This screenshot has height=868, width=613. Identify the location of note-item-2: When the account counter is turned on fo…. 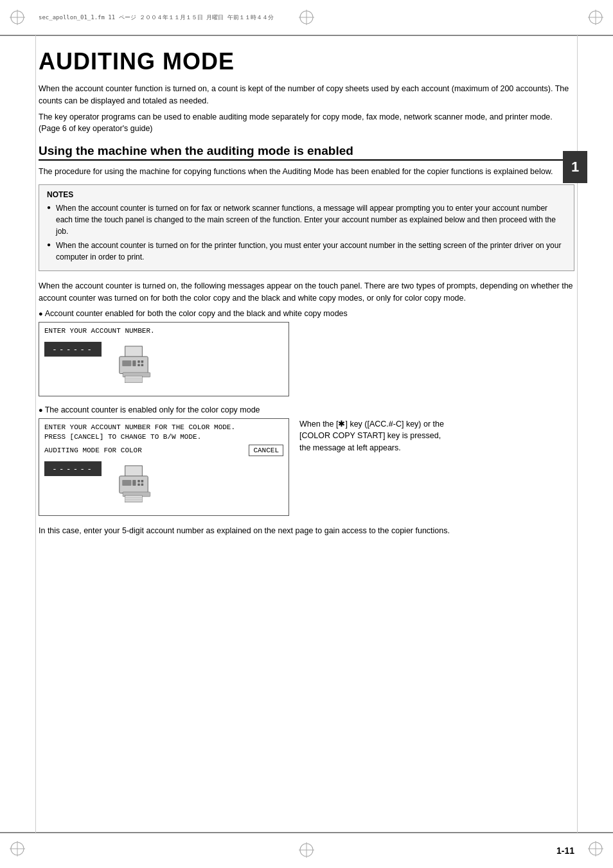
(306, 251).